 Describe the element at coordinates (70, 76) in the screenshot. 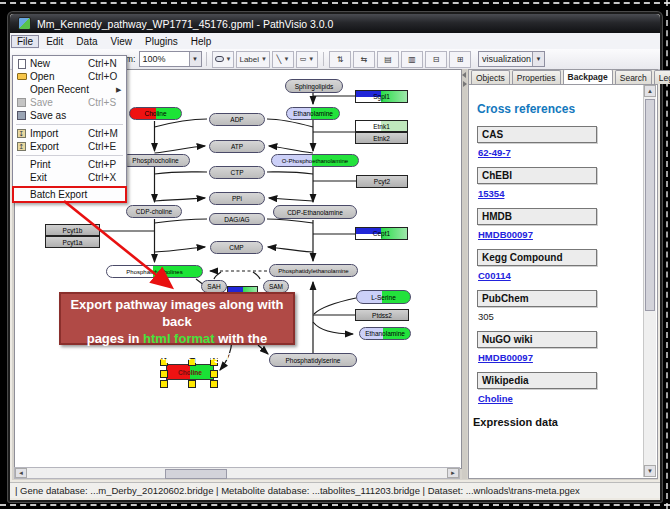

I see `menu-item-open: Open Ctrl+O` at that location.